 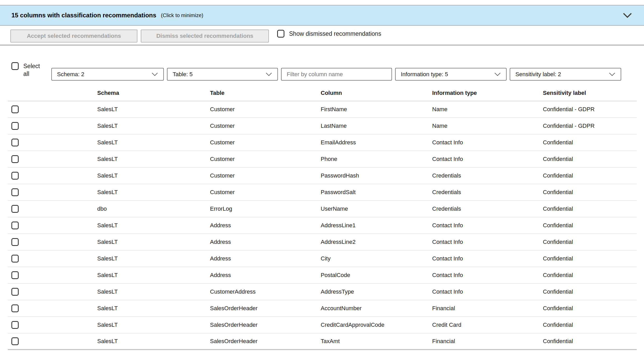 What do you see at coordinates (565, 74) in the screenshot?
I see `sensitivity-label-filter-dropdown: Sensitivity label: 2` at bounding box center [565, 74].